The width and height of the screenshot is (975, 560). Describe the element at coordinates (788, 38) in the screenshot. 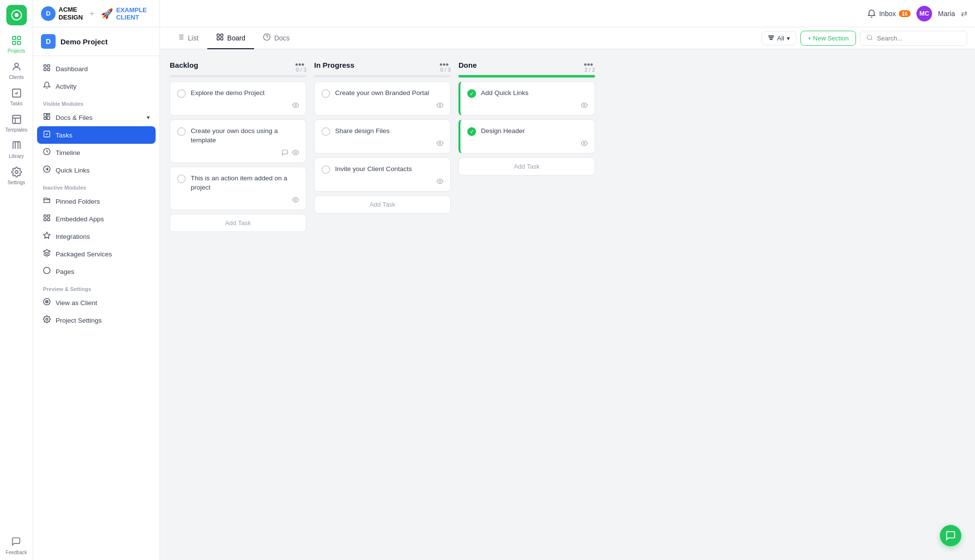

I see `filter-chevron: ▾` at that location.